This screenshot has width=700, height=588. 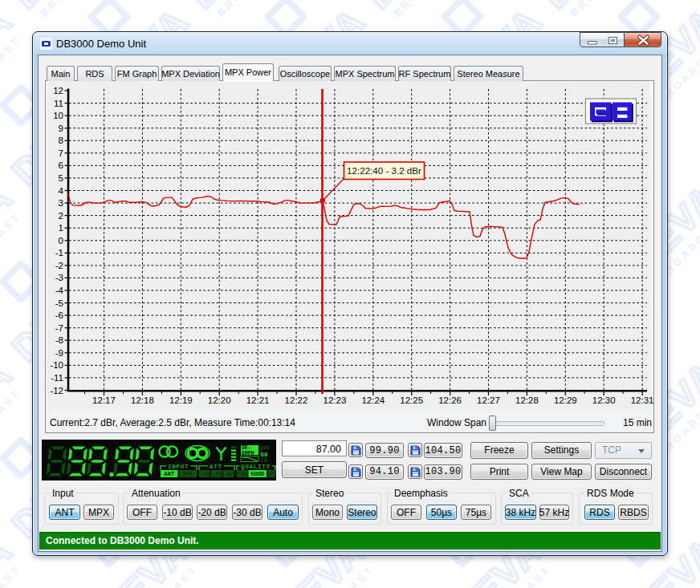 I want to click on svg-text: MPX, so click(x=189, y=474).